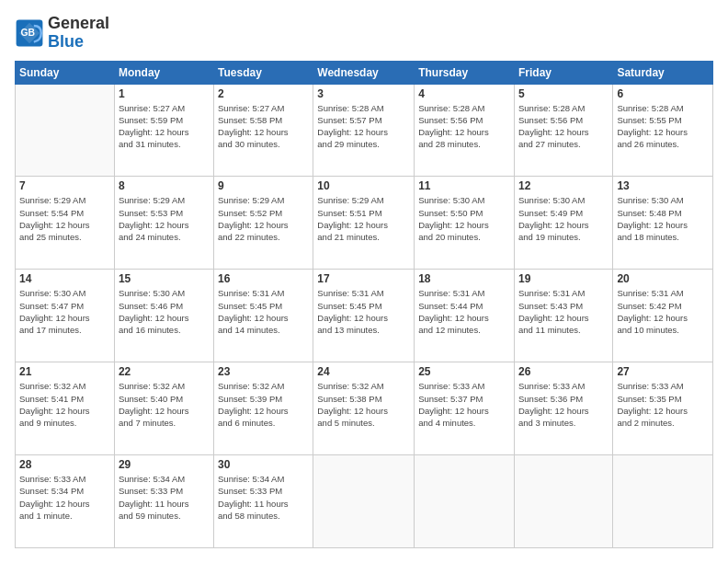 This screenshot has width=728, height=563. I want to click on header: GB General Blue, so click(364, 33).